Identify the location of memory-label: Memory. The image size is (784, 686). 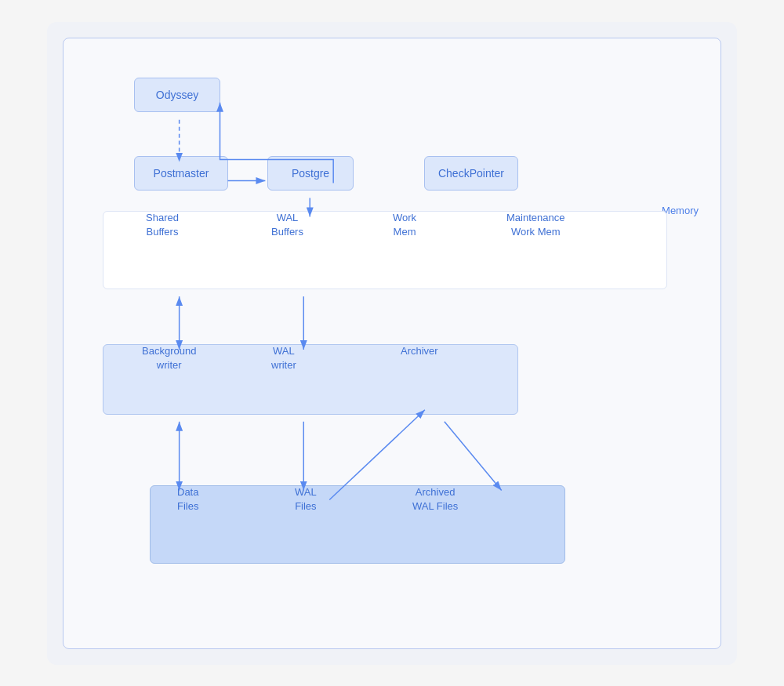
(681, 210).